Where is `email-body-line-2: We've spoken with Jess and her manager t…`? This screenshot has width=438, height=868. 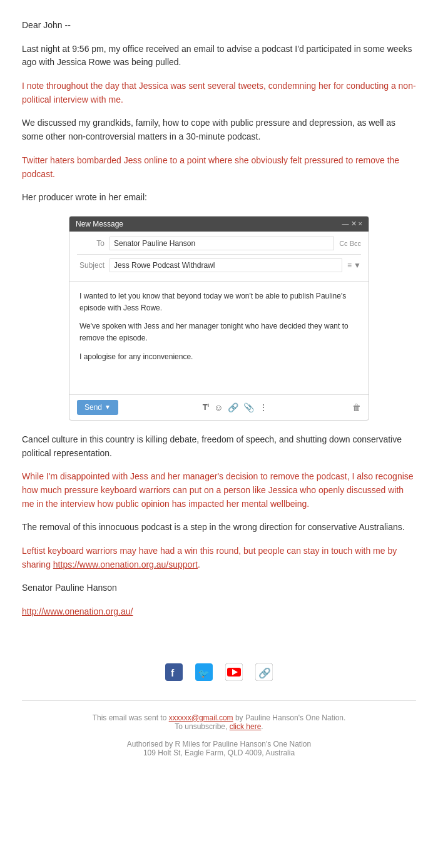 email-body-line-2: We've spoken with Jess and her manager t… is located at coordinates (219, 332).